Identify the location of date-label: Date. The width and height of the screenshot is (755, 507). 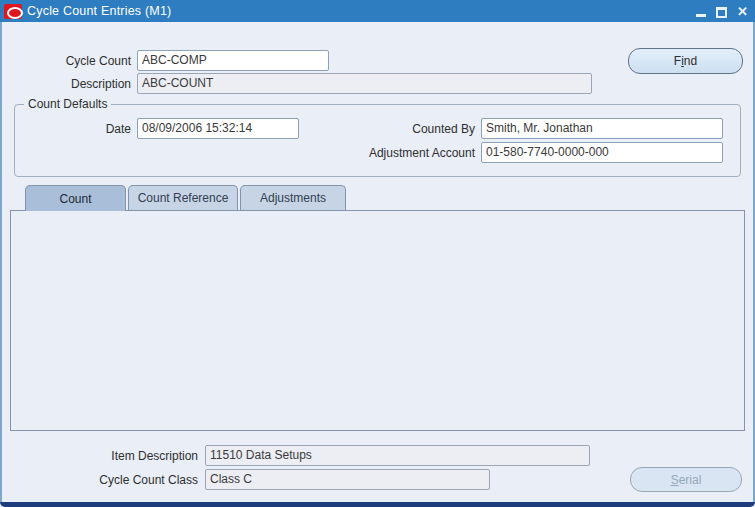
(90, 129).